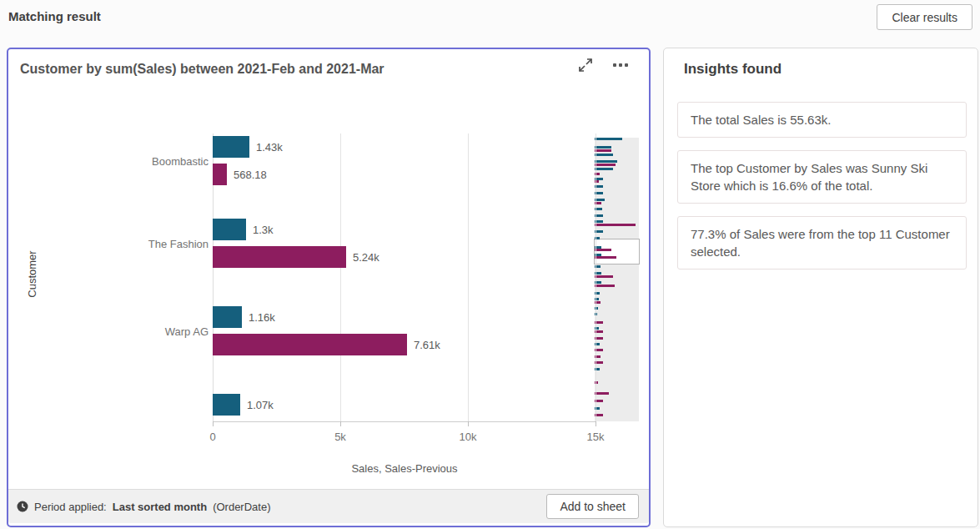 The width and height of the screenshot is (980, 529). I want to click on x-tick-label: 5k, so click(340, 437).